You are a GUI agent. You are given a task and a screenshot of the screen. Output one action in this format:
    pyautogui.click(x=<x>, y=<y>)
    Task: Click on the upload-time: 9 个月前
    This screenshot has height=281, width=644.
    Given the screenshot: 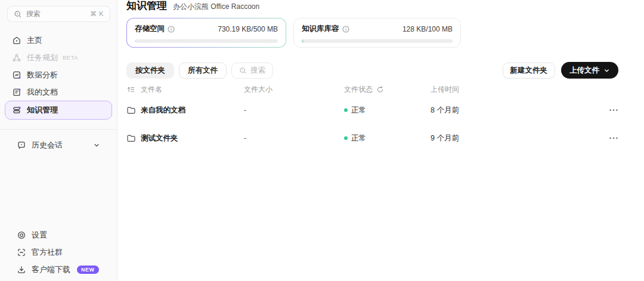 What is the action you would take?
    pyautogui.click(x=473, y=138)
    